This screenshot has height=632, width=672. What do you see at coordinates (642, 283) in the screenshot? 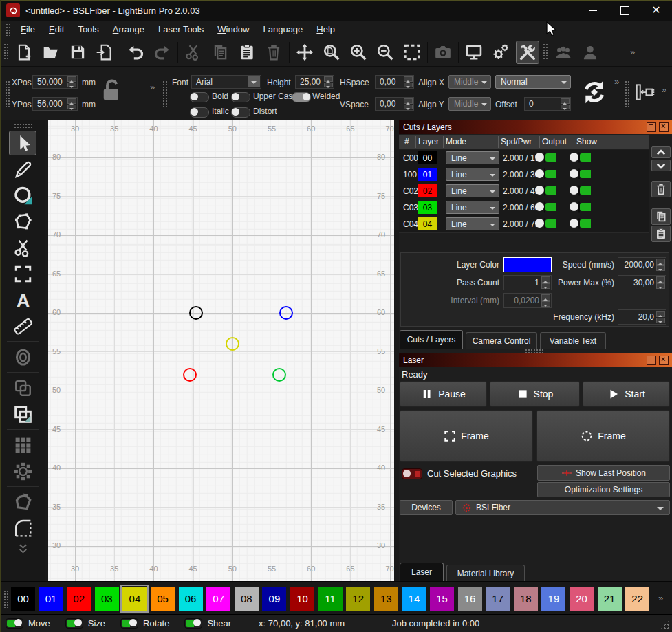
I see `power-max-field: 30,00` at bounding box center [642, 283].